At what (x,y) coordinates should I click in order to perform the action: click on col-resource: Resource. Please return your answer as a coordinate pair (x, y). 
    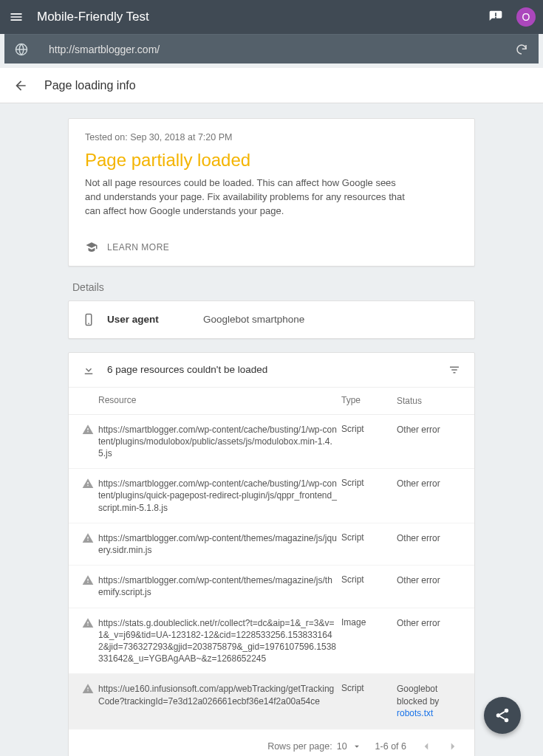
    Looking at the image, I should click on (220, 402).